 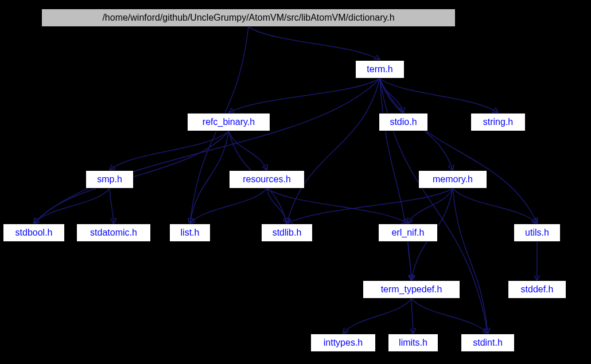 I want to click on edge-refc-binary-h-to-list-h, so click(x=209, y=178).